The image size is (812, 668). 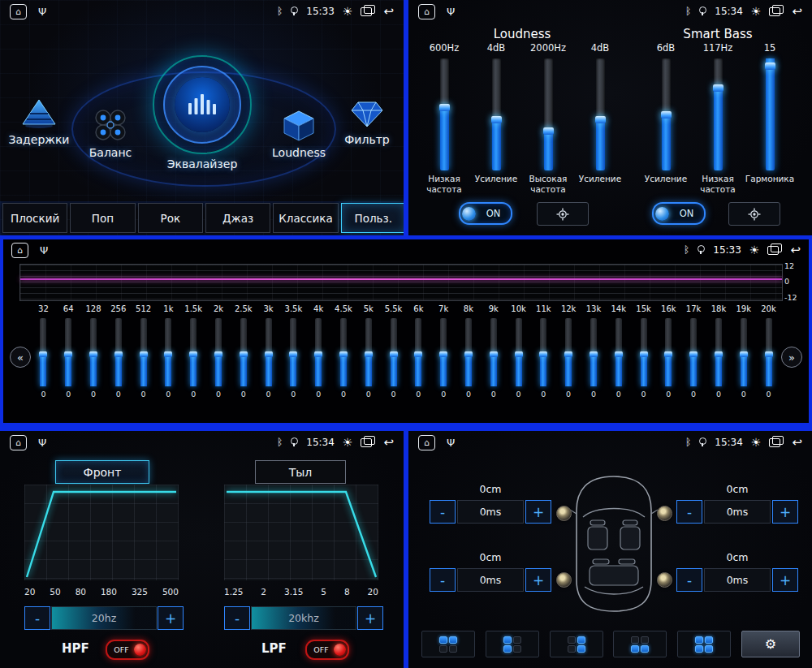 I want to click on loudness-on-toggle: ON, so click(x=486, y=213).